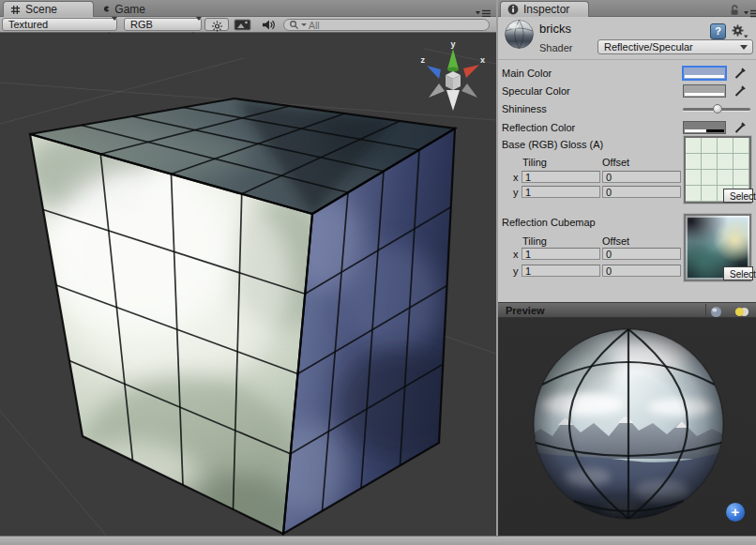 Image resolution: width=756 pixels, height=545 pixels. What do you see at coordinates (749, 9) in the screenshot?
I see `inspector-panel-menu-icon` at bounding box center [749, 9].